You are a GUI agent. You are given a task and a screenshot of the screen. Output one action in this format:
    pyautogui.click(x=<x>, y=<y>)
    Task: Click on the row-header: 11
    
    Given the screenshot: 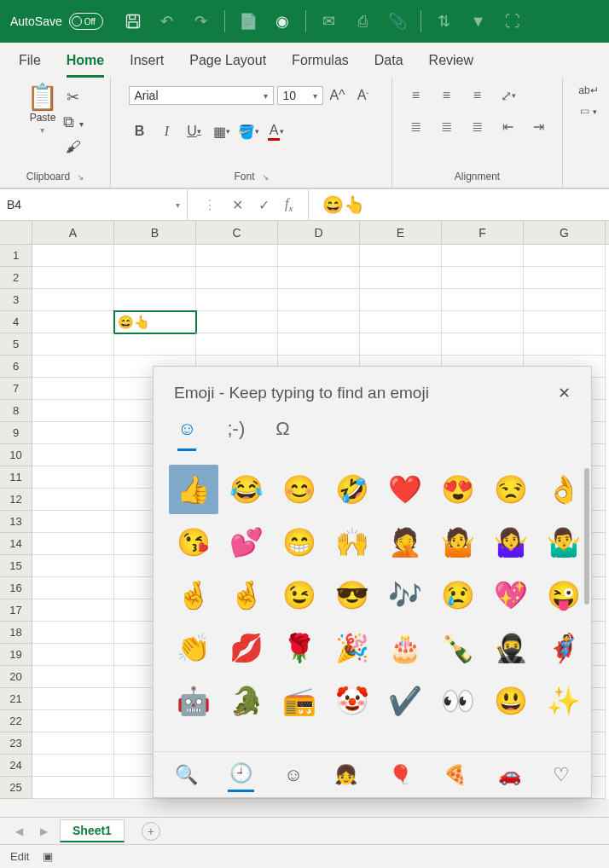 What is the action you would take?
    pyautogui.click(x=16, y=477)
    